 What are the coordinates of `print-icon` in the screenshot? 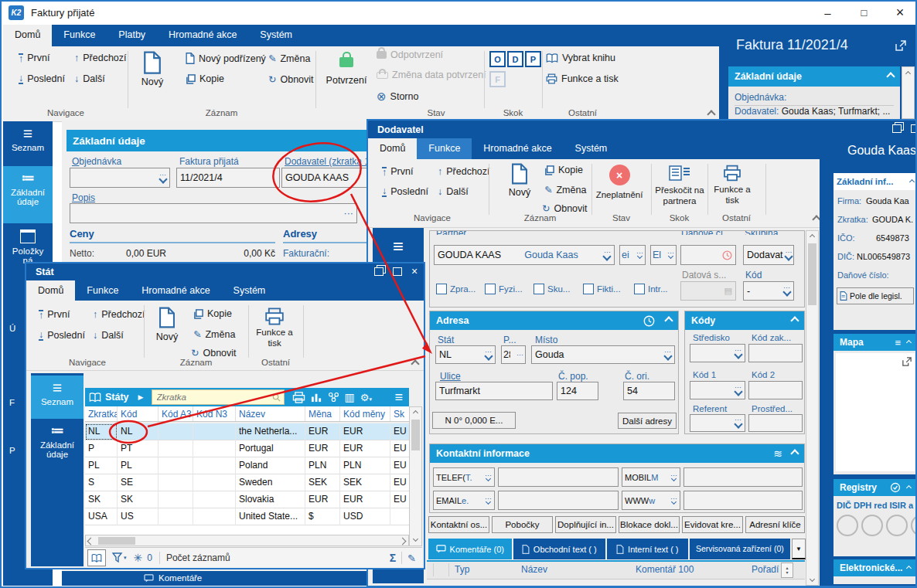 It's located at (298, 397).